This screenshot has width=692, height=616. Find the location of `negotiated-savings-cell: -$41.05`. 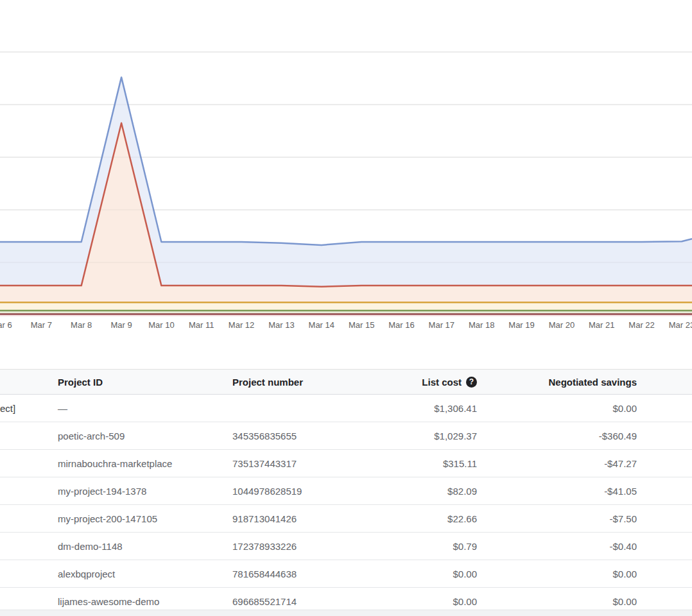

negotiated-savings-cell: -$41.05 is located at coordinates (562, 492).